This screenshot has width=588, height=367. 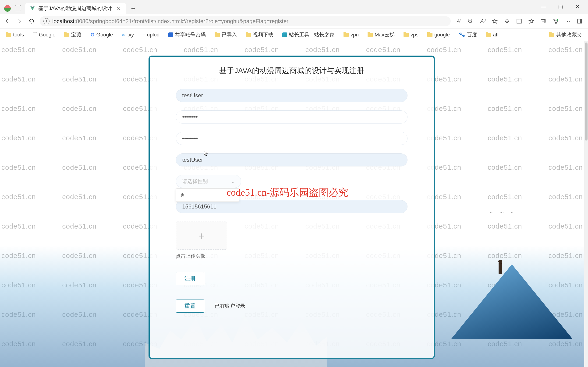 What do you see at coordinates (519, 21) in the screenshot?
I see `split-screen-icon` at bounding box center [519, 21].